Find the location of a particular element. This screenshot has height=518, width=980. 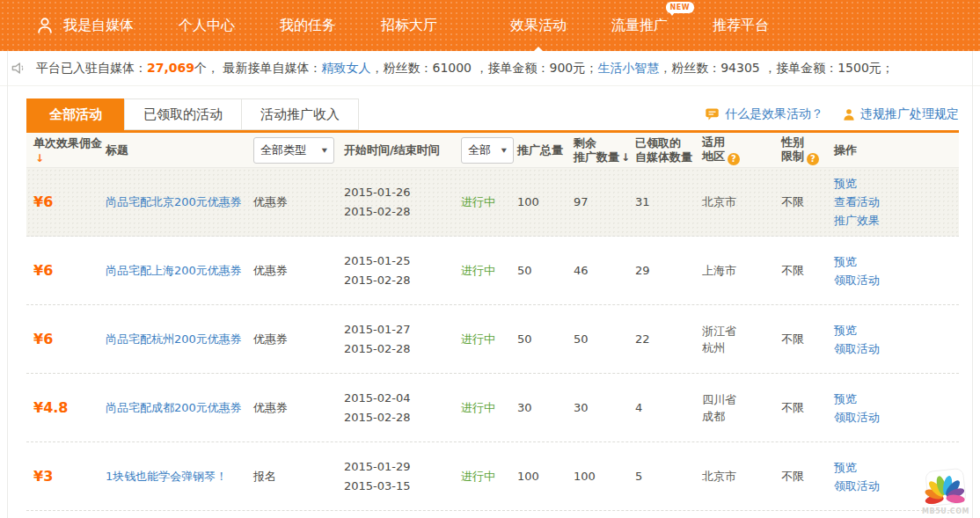

col-operations-label: 操作 is located at coordinates (845, 150).